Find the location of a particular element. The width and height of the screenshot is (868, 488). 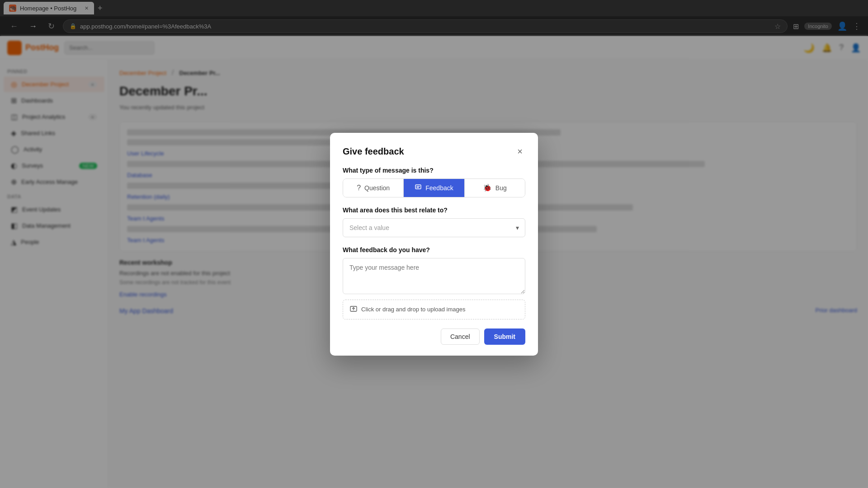

bug-icon: 🐞 is located at coordinates (487, 188).